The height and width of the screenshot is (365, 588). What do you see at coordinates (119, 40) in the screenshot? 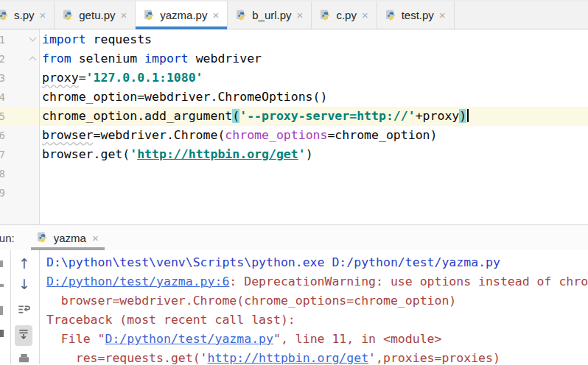
I see `code-segment: requests` at bounding box center [119, 40].